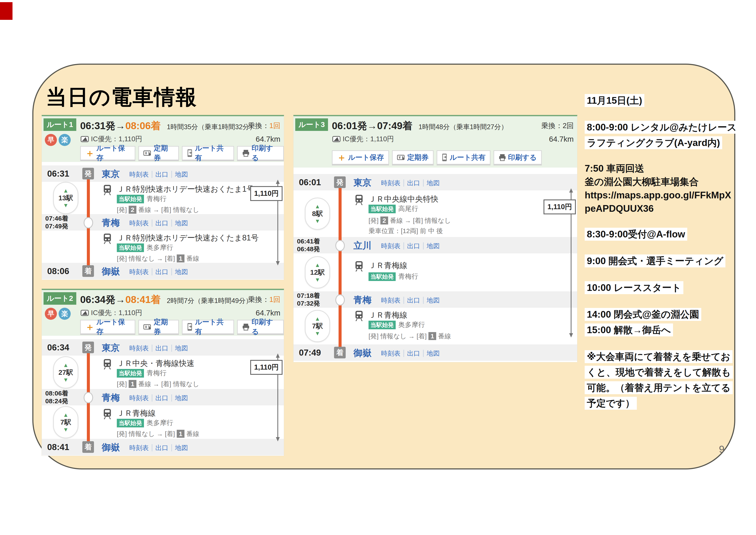 Image resolution: width=756 pixels, height=535 pixels. I want to click on destination: 青梅行, so click(157, 373).